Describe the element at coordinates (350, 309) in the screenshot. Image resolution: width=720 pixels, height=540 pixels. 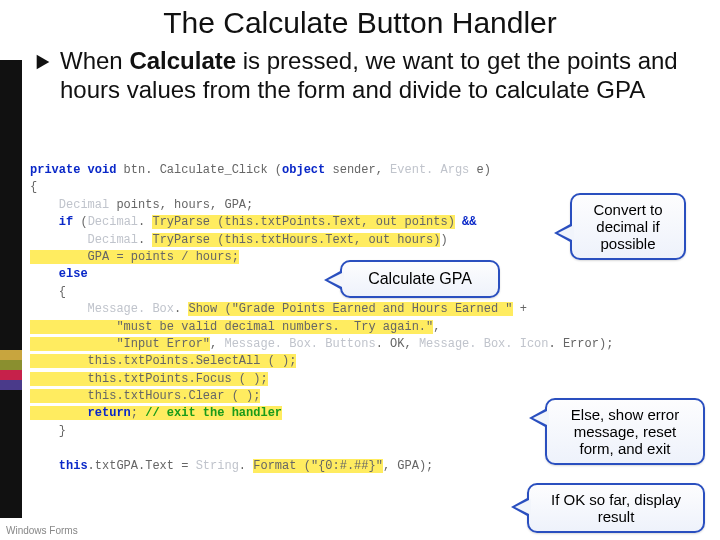
I see `code-highlight: Show ("Grade Points Earned and Hours Ear…` at that location.